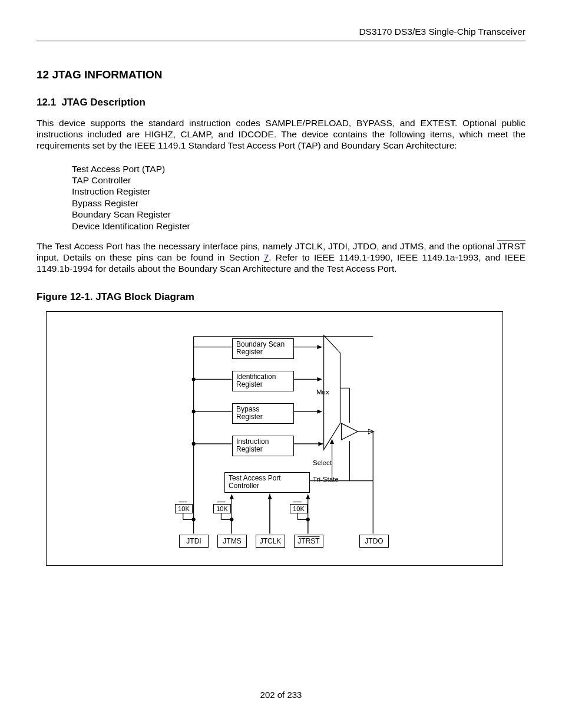 The image size is (562, 728). I want to click on instruction-register-box: Instruction Register, so click(263, 446).